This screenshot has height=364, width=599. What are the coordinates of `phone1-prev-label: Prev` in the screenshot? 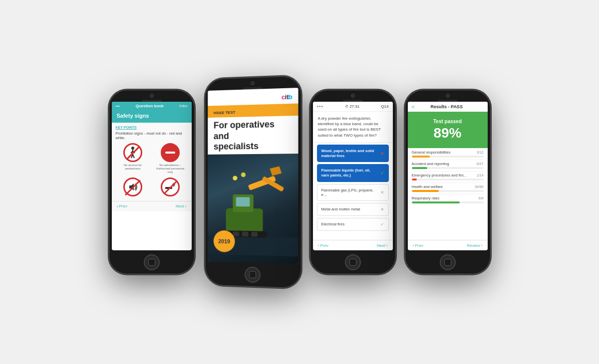 It's located at (123, 206).